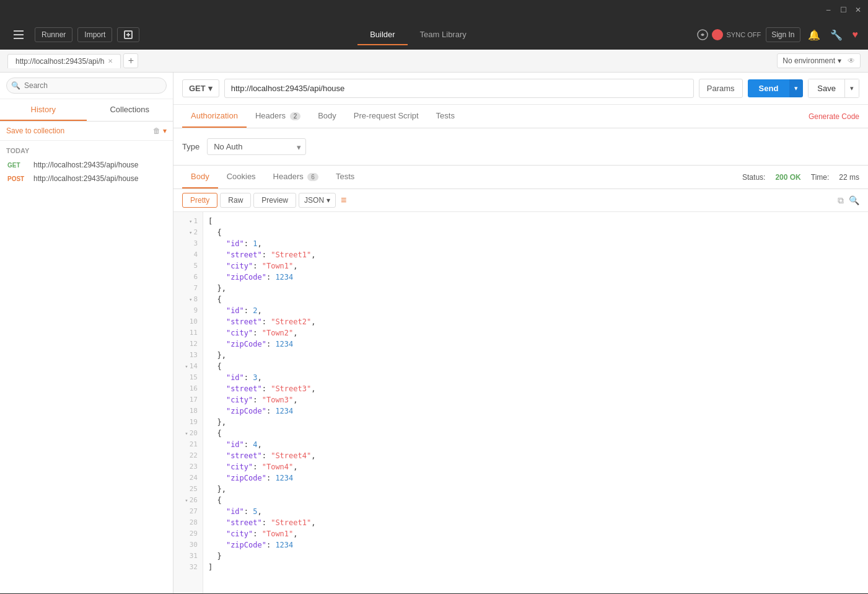  I want to click on response-tabs-row: Body Cookies Headers 6 Tests Status: 200…, so click(520, 177).